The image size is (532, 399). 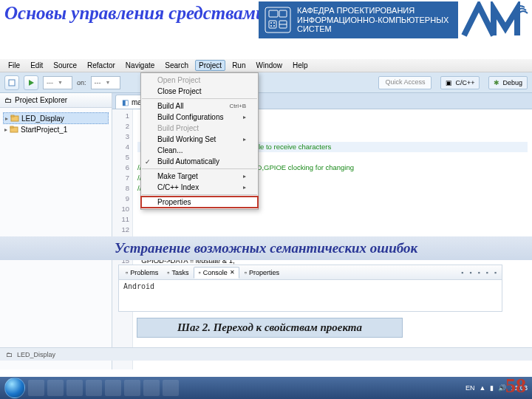 I want to click on menu-item-build-automatically: ✓Build Automatically, so click(x=200, y=161).